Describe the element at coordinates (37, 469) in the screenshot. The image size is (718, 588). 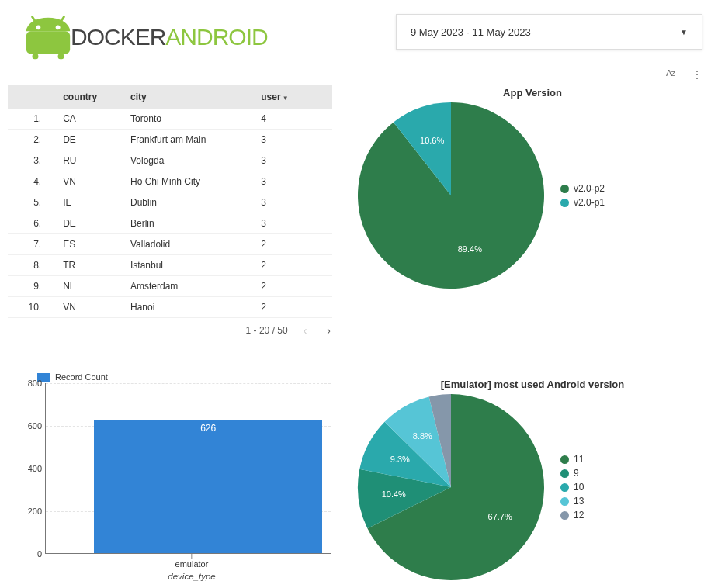
I see `y-tick-label: 400` at that location.